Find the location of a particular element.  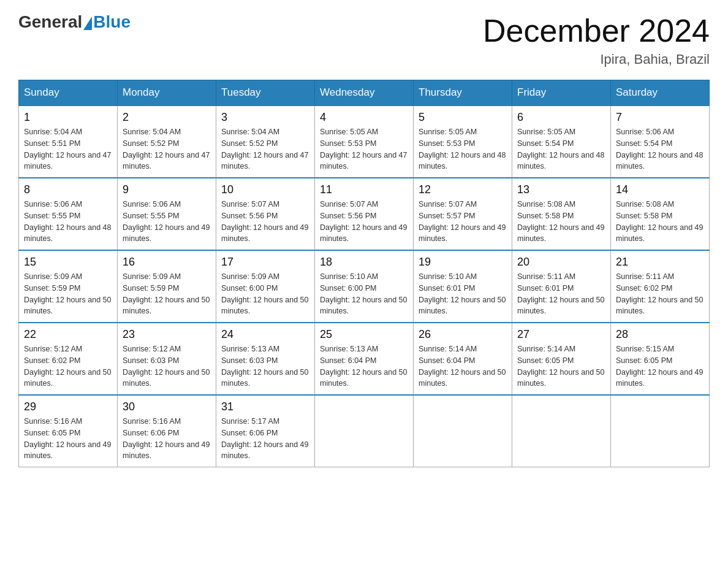

day-info: Sunrise: 5:10 AM Sunset: 6:01 PM Dayligh… is located at coordinates (463, 294).